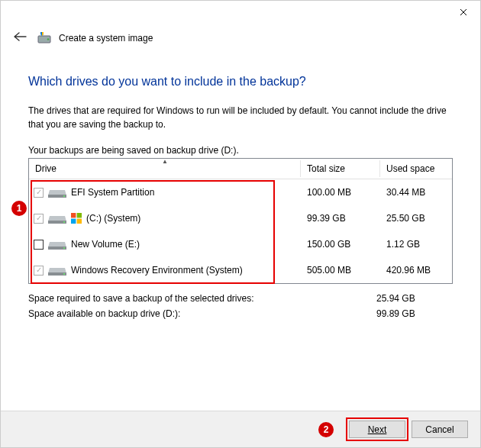  I want to click on space-required-row: Space required to save a backup of the s…, so click(240, 298).